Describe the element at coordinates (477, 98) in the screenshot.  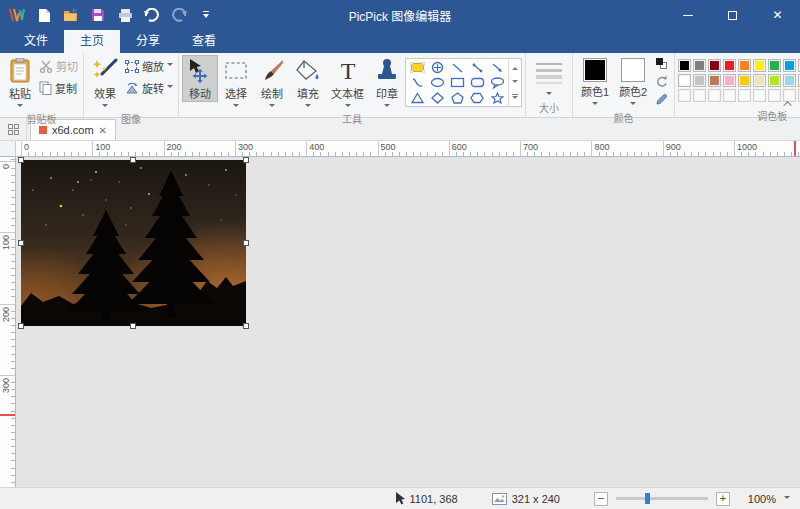
I see `shape-hexagon` at that location.